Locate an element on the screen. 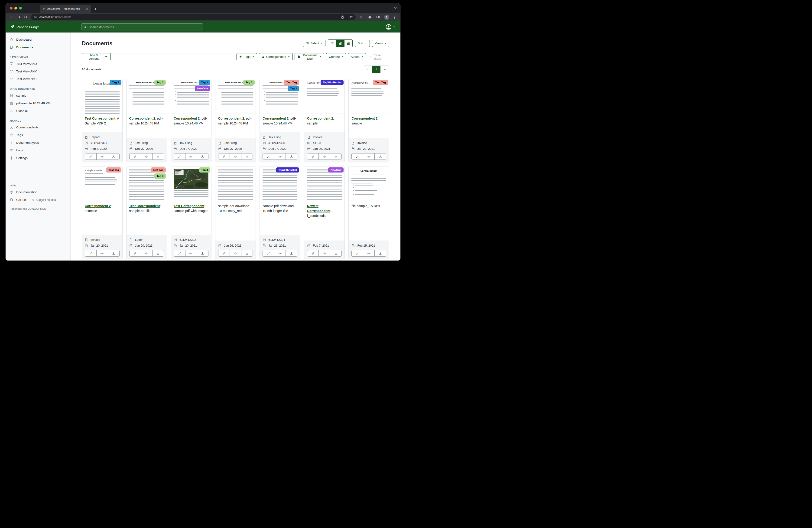 This screenshot has height=528, width=812. pagination-page-1-button: 1 is located at coordinates (376, 70).